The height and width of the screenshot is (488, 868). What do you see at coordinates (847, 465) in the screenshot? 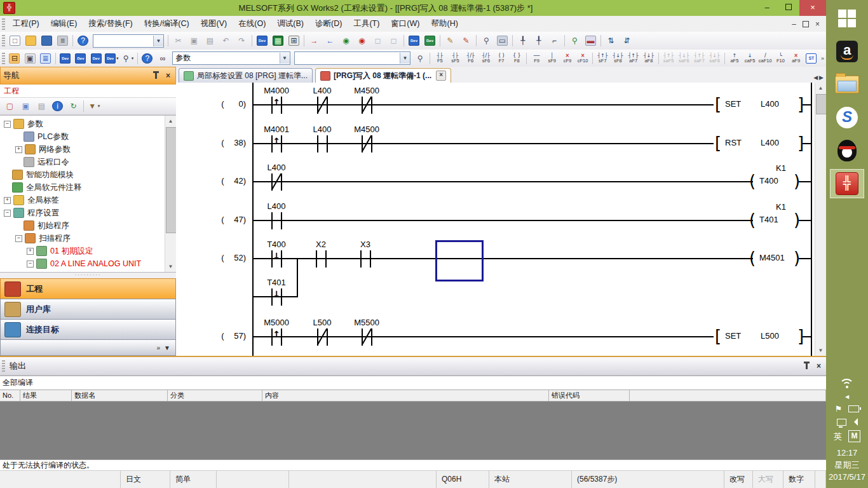
I see `taskbar-clock: 12:17 星期三 2017/5/17` at bounding box center [847, 465].